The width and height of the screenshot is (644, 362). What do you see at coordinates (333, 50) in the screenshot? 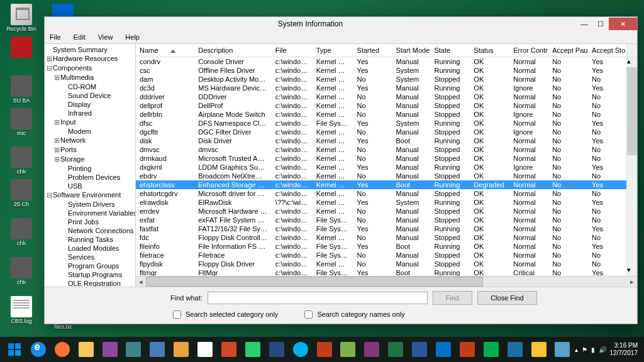
I see `column-header: Type` at bounding box center [333, 50].